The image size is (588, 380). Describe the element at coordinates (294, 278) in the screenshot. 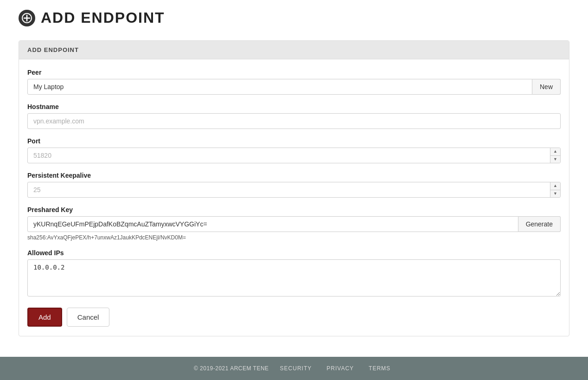

I see `allowed-ips-textarea: 10.0.0.2` at that location.